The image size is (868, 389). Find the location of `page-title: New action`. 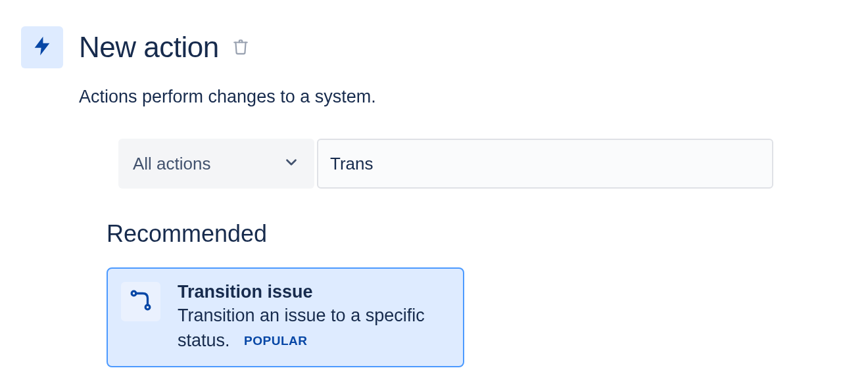

page-title: New action is located at coordinates (149, 47).